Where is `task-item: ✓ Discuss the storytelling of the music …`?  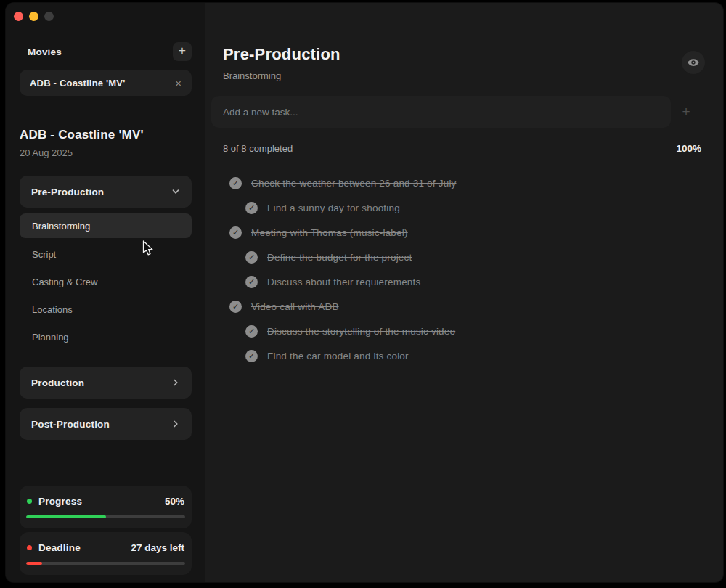 task-item: ✓ Discuss the storytelling of the music … is located at coordinates (473, 331).